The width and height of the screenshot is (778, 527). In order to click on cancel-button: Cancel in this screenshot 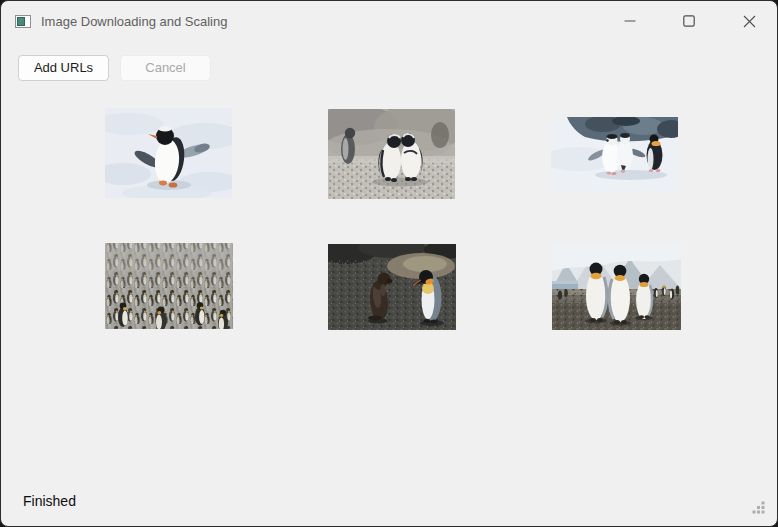, I will do `click(166, 68)`.